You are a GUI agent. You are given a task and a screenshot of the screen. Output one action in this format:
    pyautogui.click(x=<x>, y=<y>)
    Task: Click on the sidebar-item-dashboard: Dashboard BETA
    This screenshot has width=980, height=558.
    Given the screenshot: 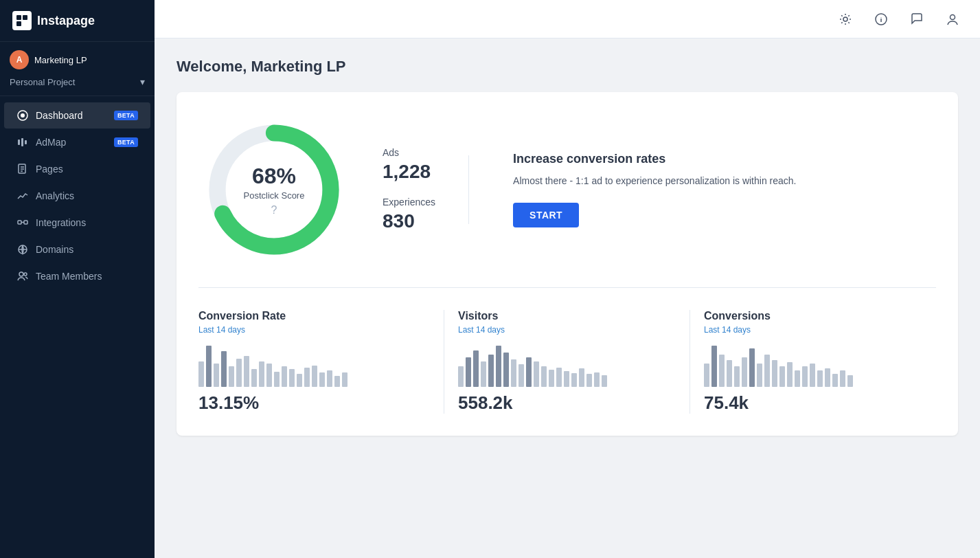 What is the action you would take?
    pyautogui.click(x=77, y=115)
    